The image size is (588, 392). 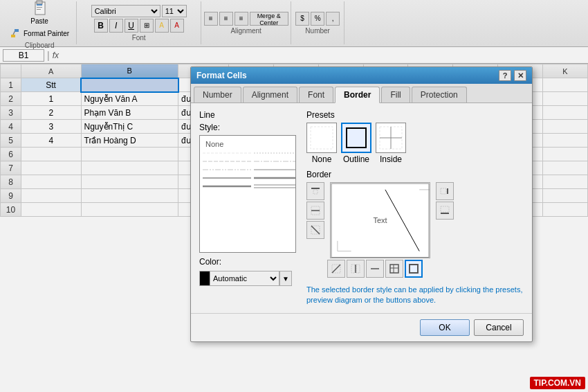 I want to click on tab-border: Border, so click(x=357, y=95).